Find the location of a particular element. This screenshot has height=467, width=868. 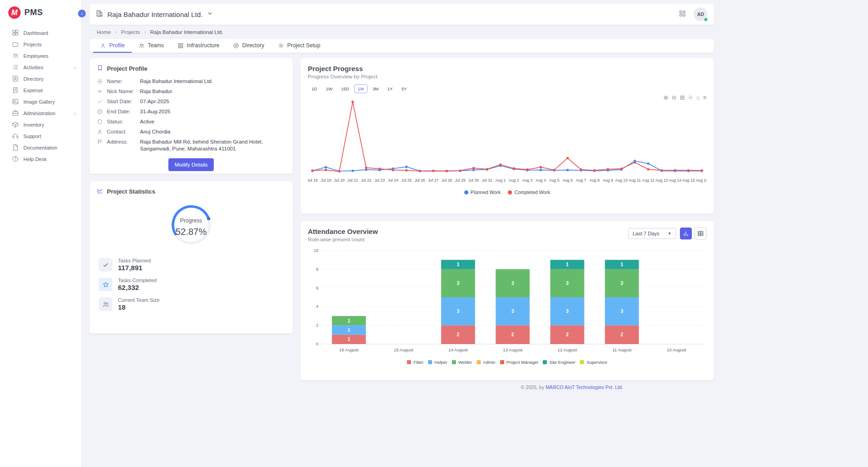

breadcrumb-item-projects: Projects is located at coordinates (131, 32).